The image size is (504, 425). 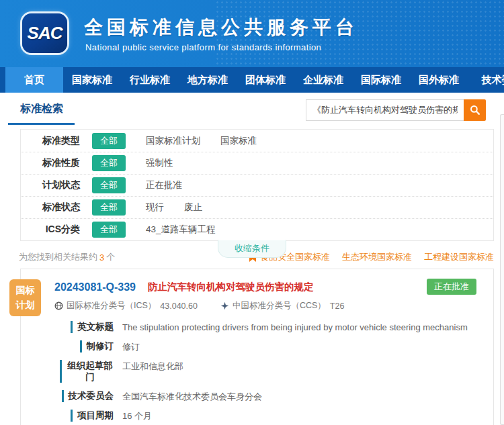 What do you see at coordinates (384, 110) in the screenshot?
I see `search-input` at bounding box center [384, 110].